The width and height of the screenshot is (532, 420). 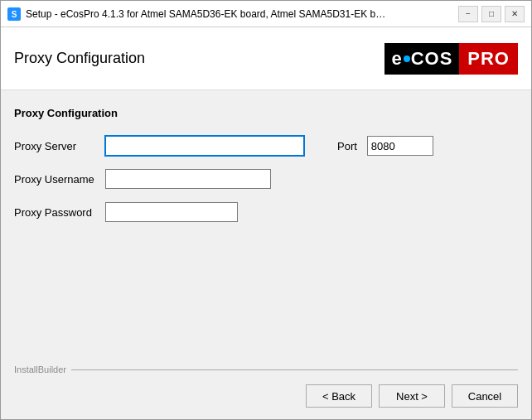 I want to click on installbuilder-bar: InstallBuilder, so click(x=266, y=368).